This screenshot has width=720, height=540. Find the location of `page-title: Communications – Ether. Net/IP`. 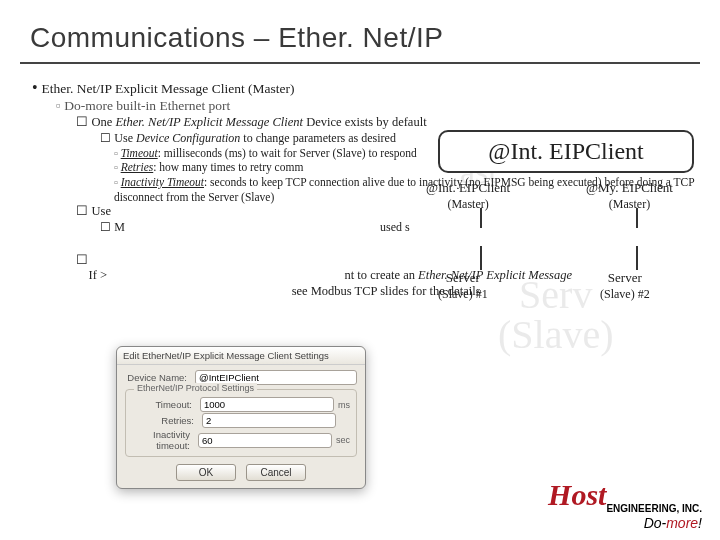

page-title: Communications – Ether. Net/IP is located at coordinates (360, 31).